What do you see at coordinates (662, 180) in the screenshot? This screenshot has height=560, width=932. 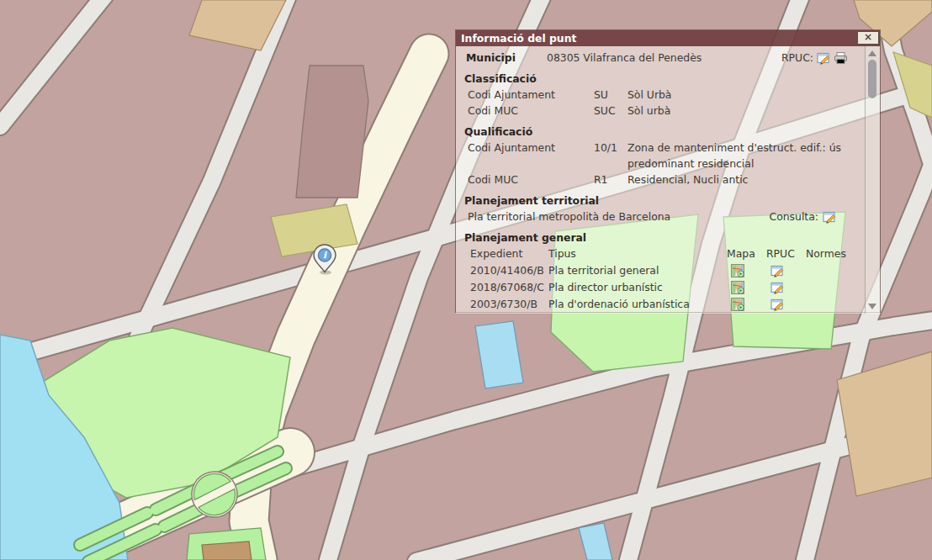 I see `qualificacio-row: Codi MUC R1 Residencial, Nucli antic` at bounding box center [662, 180].